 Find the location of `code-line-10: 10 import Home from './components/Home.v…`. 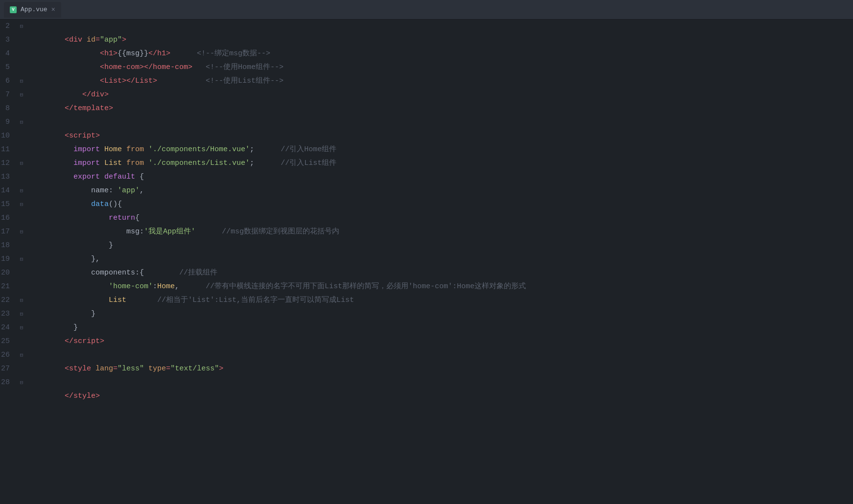

code-line-10: 10 import Home from './components/Home.v… is located at coordinates (426, 136).